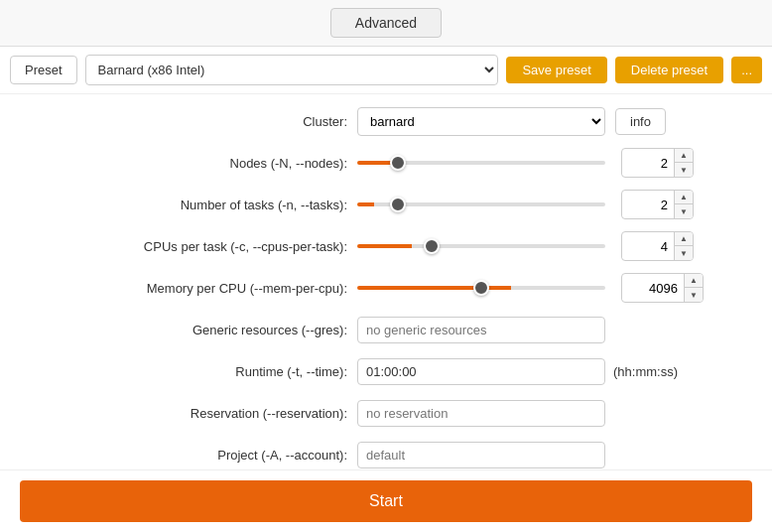 This screenshot has height=532, width=772. I want to click on runtime-container: (hh:mm:ss), so click(518, 371).